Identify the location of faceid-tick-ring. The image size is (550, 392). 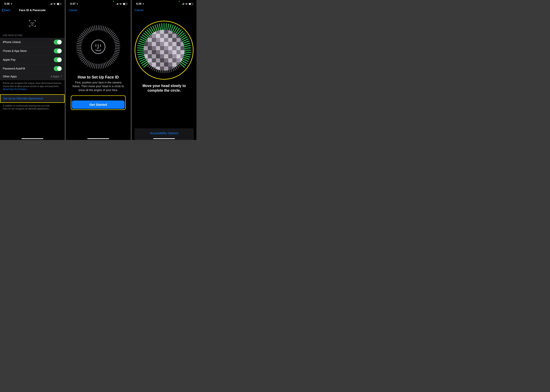
(98, 47).